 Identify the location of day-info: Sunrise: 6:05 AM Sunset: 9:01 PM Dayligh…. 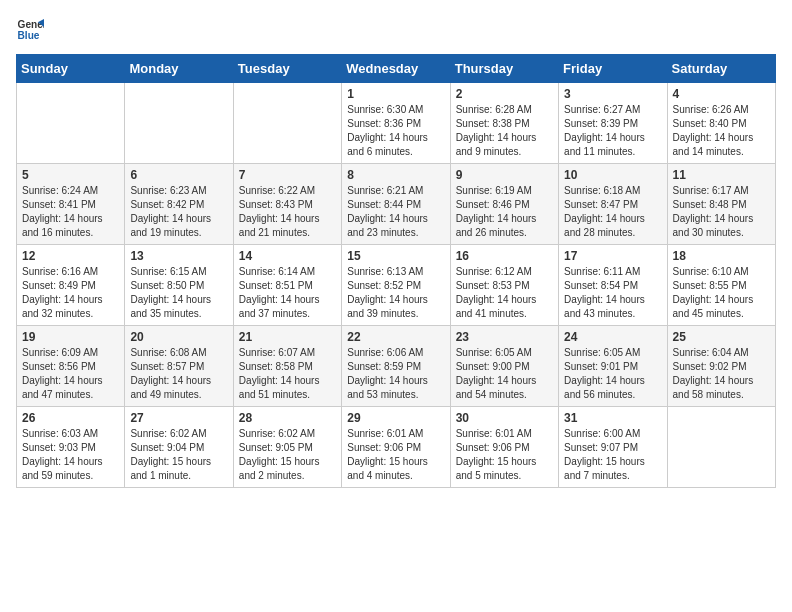
(612, 374).